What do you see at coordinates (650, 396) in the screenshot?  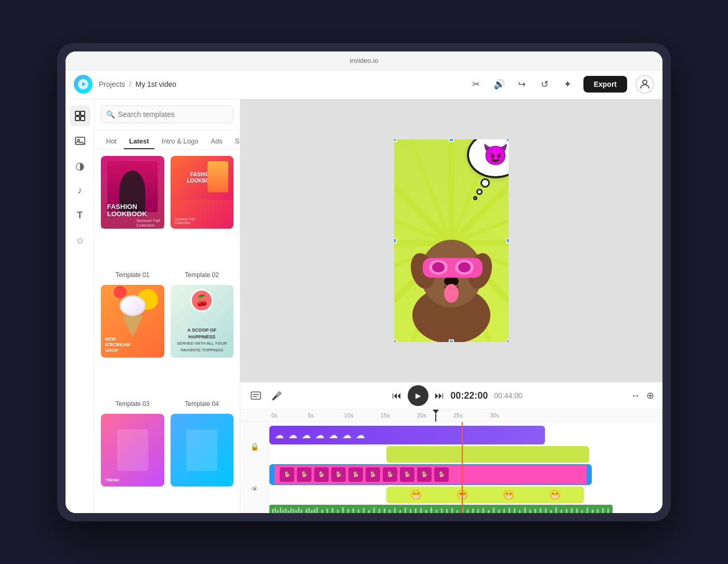 I see `zoom-icon: ⊕` at bounding box center [650, 396].